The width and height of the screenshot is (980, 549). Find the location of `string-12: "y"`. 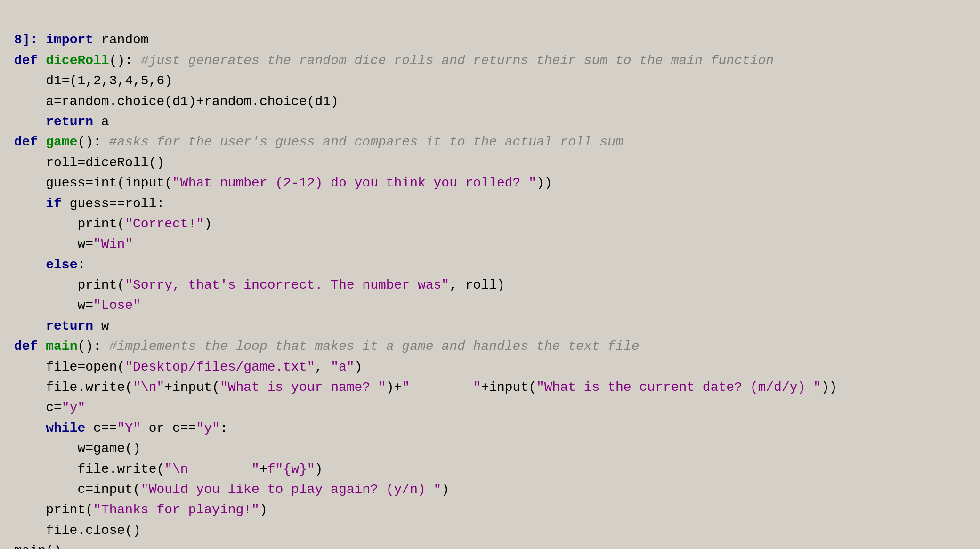

string-12: "y" is located at coordinates (73, 408).